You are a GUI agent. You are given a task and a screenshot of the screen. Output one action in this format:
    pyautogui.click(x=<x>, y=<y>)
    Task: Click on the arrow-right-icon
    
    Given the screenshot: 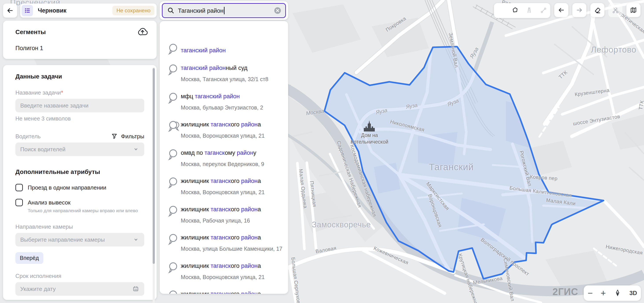 What is the action you would take?
    pyautogui.click(x=579, y=10)
    